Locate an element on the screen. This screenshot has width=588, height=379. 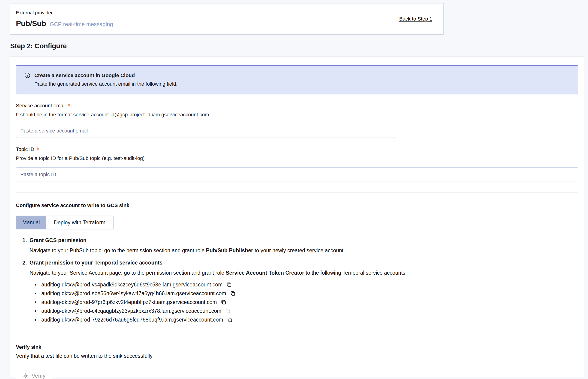
service-account-email-field: Service account email It should be in th… is located at coordinates (297, 120).